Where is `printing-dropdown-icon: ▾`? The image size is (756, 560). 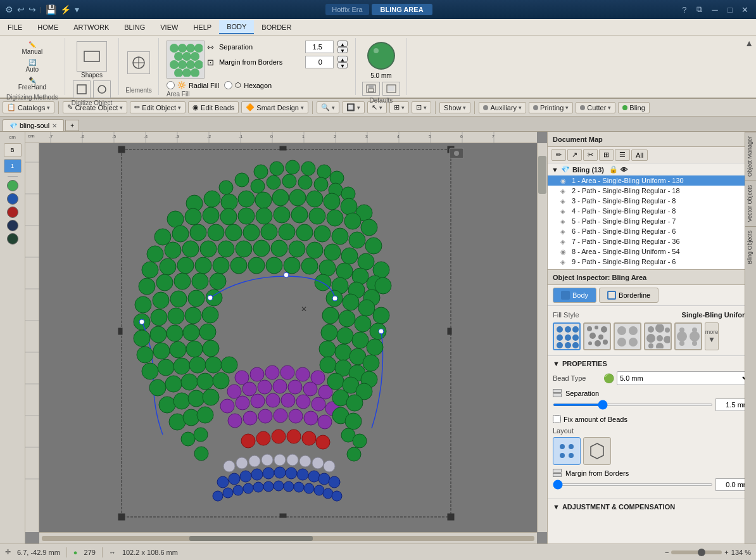 printing-dropdown-icon: ▾ is located at coordinates (567, 108).